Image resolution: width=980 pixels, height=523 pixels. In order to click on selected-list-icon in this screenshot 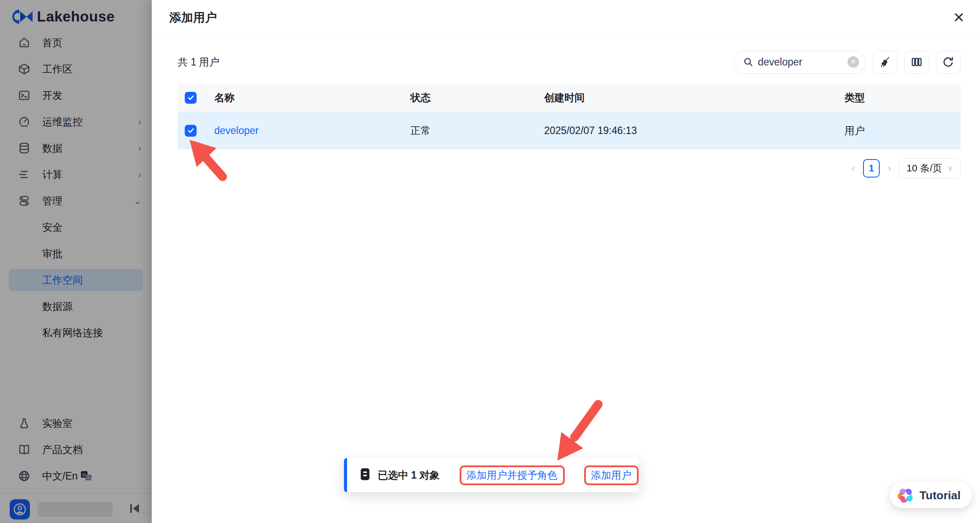, I will do `click(365, 475)`.